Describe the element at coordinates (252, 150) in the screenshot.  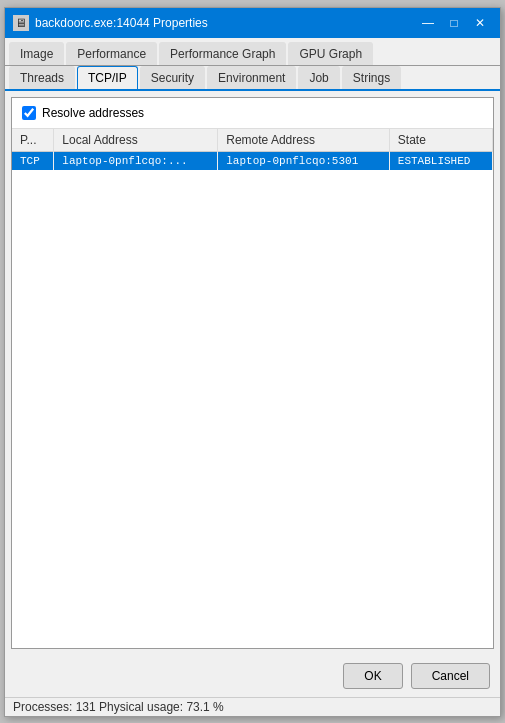
I see `connections-table: P... Local Address Remote Address State …` at that location.